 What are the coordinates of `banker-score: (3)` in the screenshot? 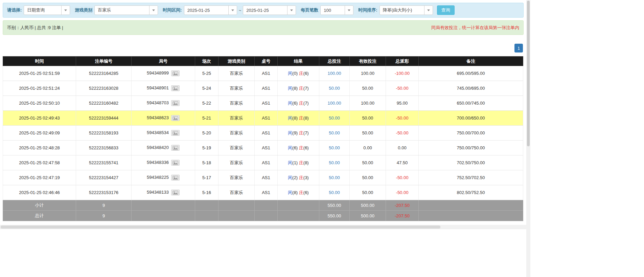 It's located at (306, 177).